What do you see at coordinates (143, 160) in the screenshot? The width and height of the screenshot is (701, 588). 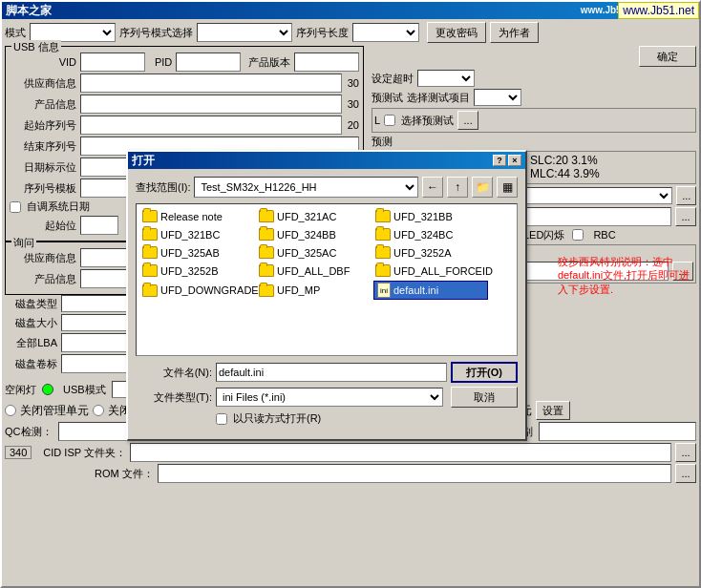 I see `dialog-title: 打开` at bounding box center [143, 160].